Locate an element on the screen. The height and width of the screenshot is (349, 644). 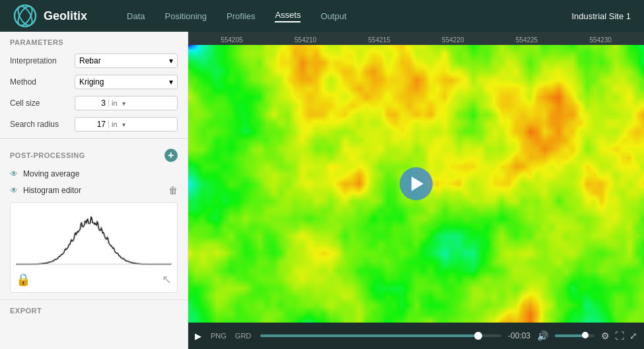
nav-data: Data is located at coordinates (136, 16).